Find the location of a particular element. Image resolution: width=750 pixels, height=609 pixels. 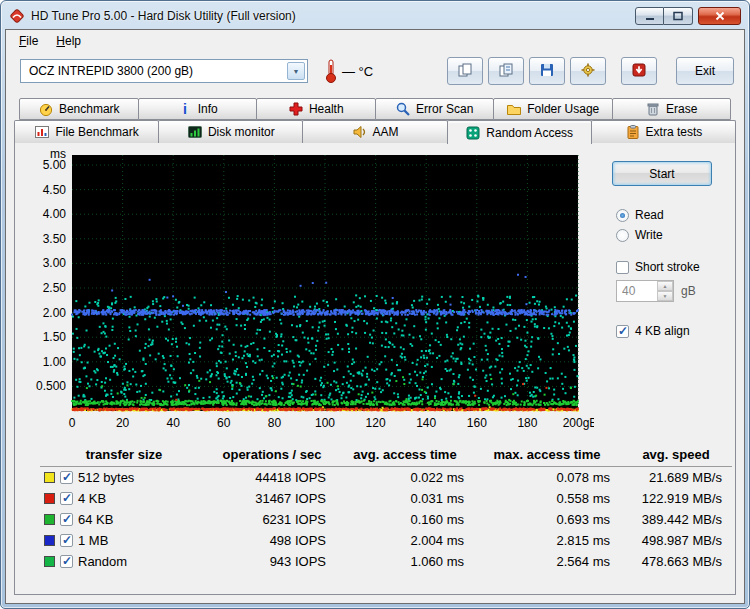

short-stroke-size-spinner: ▲ ▼ is located at coordinates (645, 291).